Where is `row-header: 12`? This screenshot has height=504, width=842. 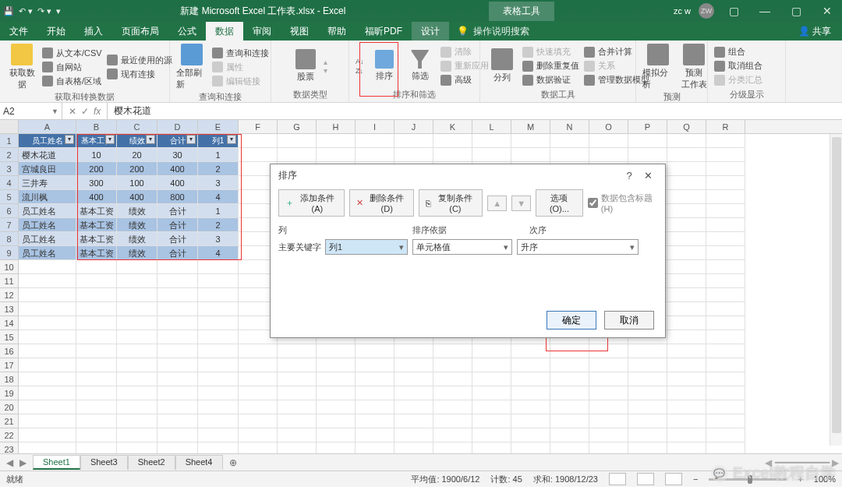 row-header: 12 is located at coordinates (9, 295).